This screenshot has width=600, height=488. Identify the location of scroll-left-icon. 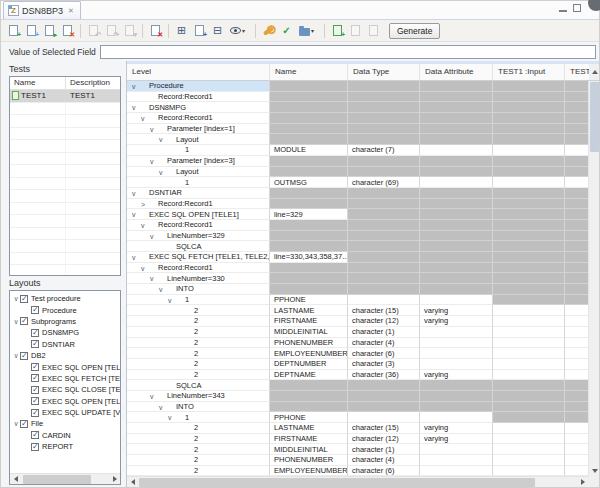
(16, 480).